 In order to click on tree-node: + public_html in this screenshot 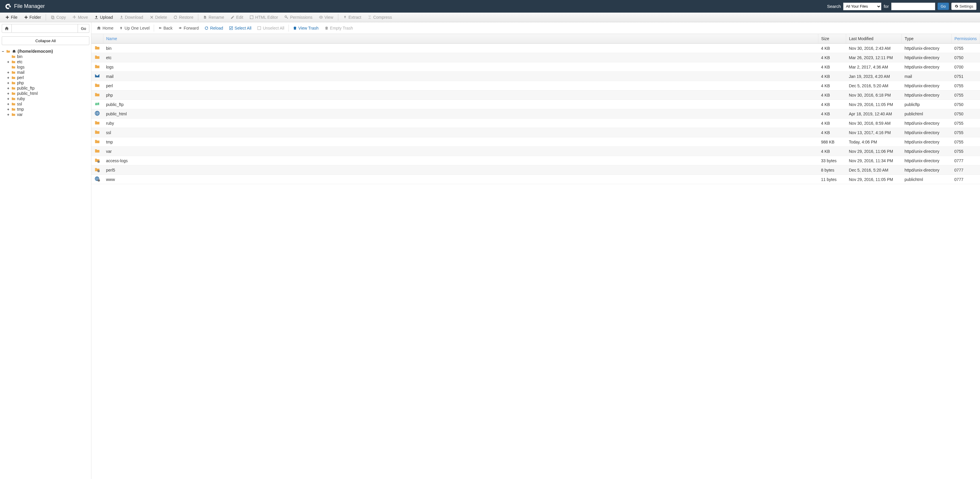, I will do `click(48, 94)`.